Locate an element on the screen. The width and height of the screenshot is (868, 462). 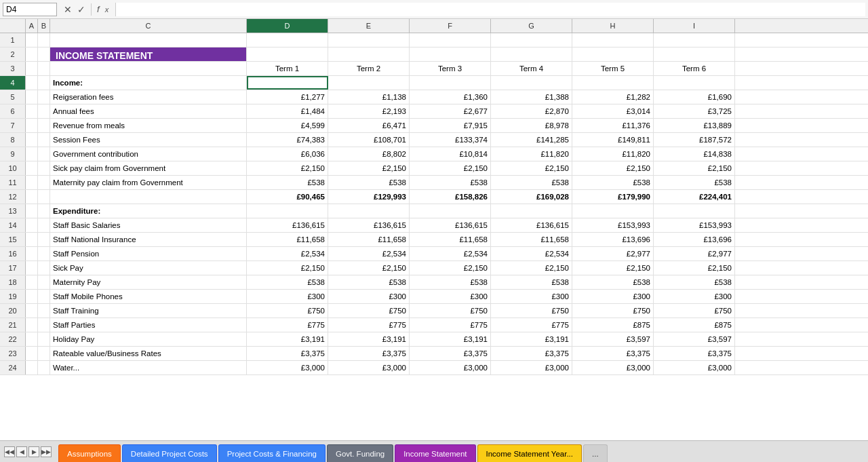
cell-G8: £141,285 is located at coordinates (532, 140).